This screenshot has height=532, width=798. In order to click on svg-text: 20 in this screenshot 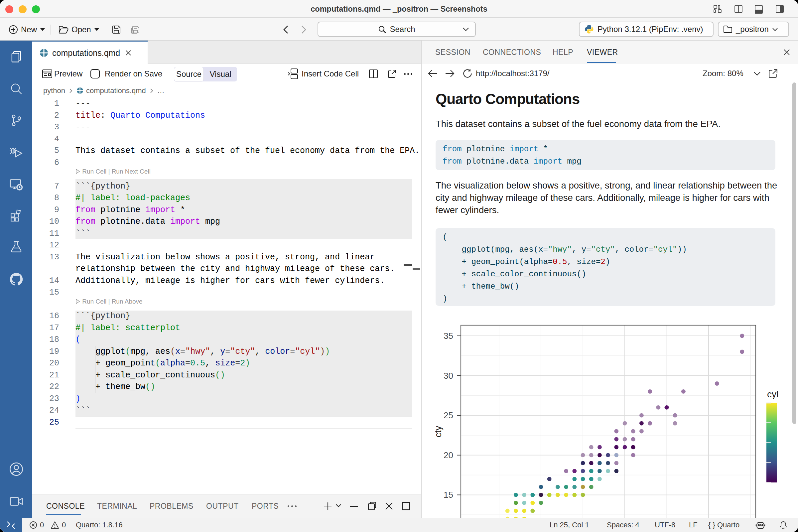, I will do `click(449, 455)`.